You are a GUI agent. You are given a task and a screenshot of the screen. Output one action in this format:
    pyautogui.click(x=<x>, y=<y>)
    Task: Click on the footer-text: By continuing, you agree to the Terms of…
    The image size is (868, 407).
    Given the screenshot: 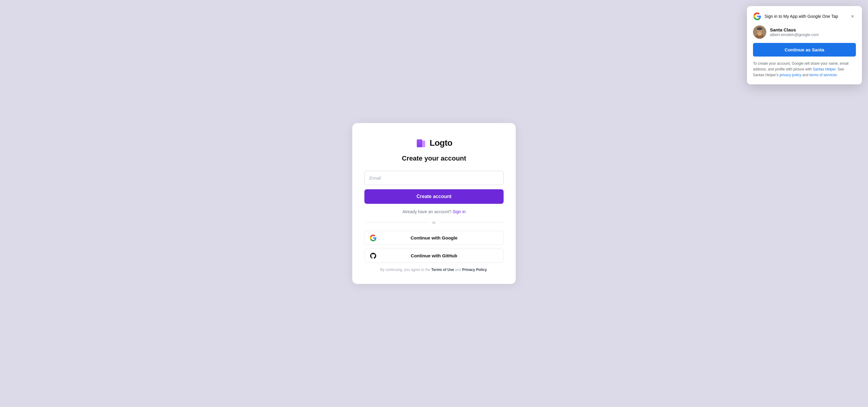 What is the action you would take?
    pyautogui.click(x=434, y=270)
    